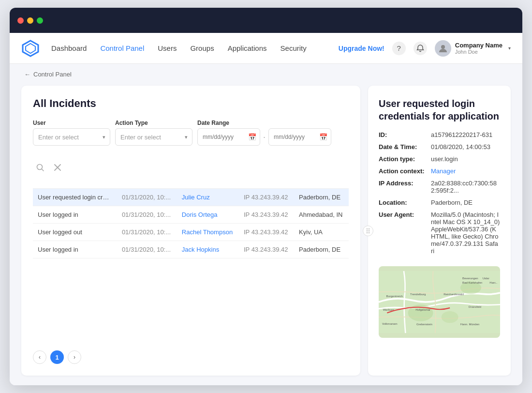 The height and width of the screenshot is (393, 532). What do you see at coordinates (208, 250) in the screenshot?
I see `cell-user: Jack Hopkins` at bounding box center [208, 250].